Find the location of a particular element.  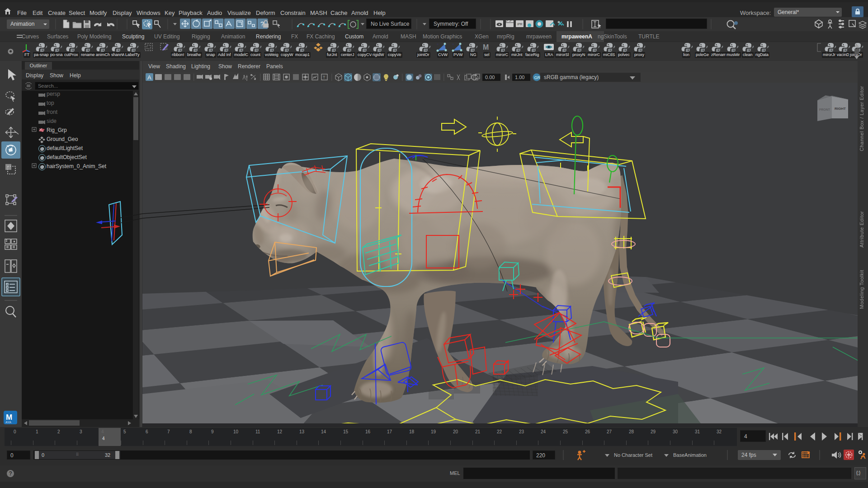

svg-text: sRGB gamma (legacy) is located at coordinates (571, 77).